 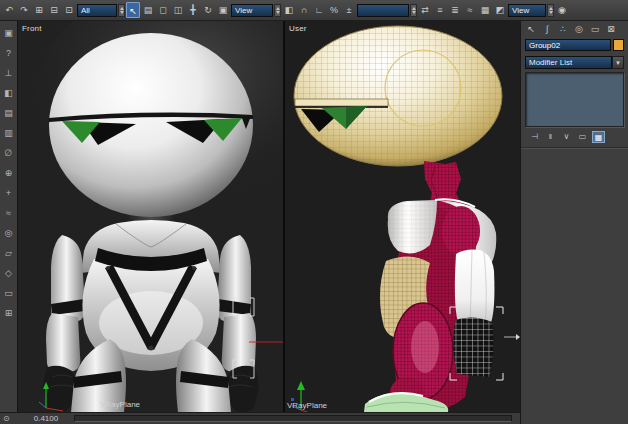 I want to click on mirror-button: ⇄, so click(x=425, y=10).